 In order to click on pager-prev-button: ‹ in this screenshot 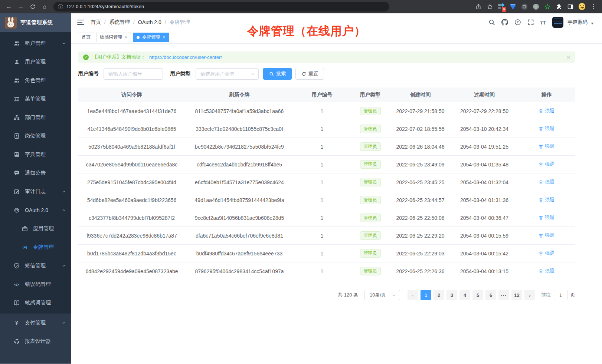, I will do `click(413, 295)`.